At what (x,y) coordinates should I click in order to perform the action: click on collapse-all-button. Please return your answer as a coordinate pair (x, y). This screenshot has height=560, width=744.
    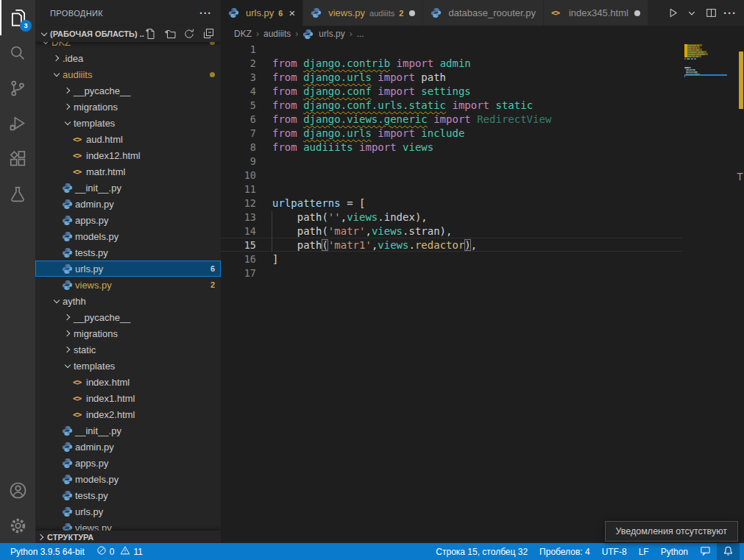
    Looking at the image, I should click on (208, 34).